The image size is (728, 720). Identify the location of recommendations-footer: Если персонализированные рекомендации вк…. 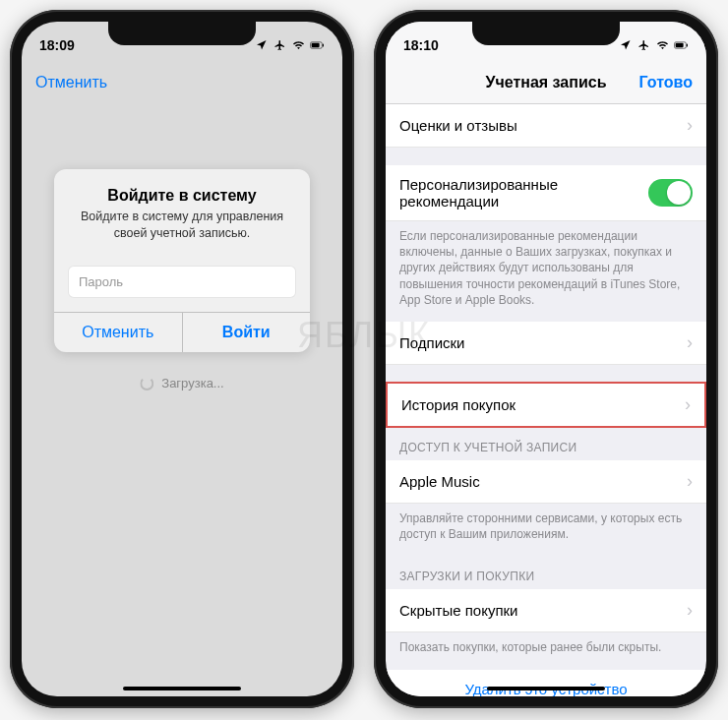
(546, 271).